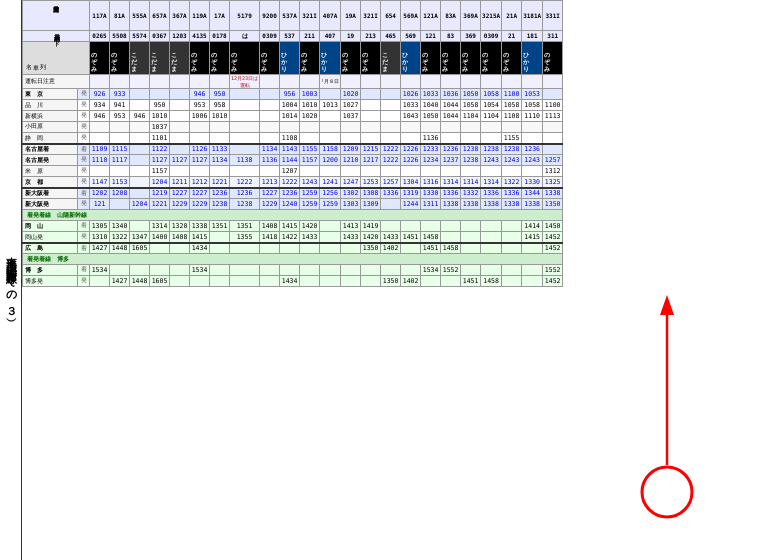 Image resolution: width=780 pixels, height=560 pixels. Describe the element at coordinates (553, 160) in the screenshot. I see `nd-23: 1257` at that location.